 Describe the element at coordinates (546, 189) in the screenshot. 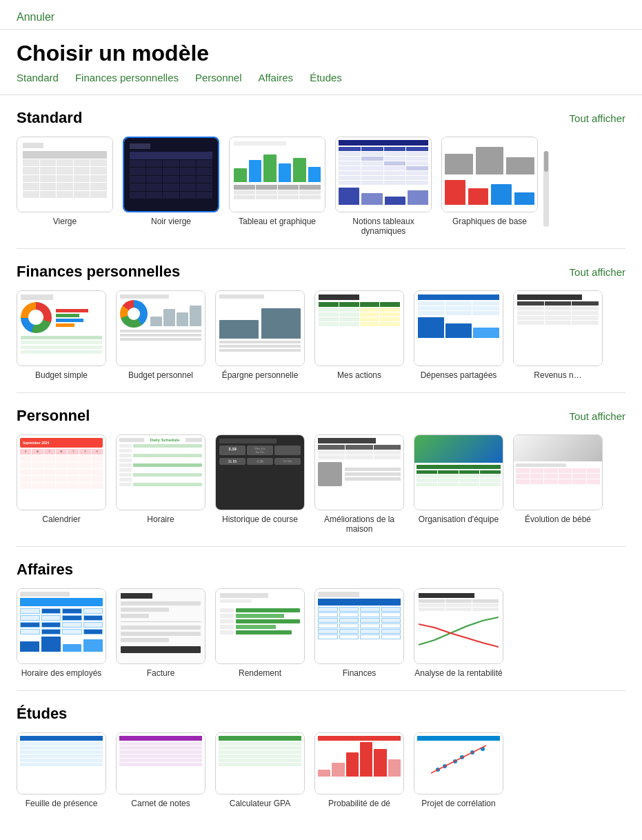

I see `standard-scrollbar` at that location.